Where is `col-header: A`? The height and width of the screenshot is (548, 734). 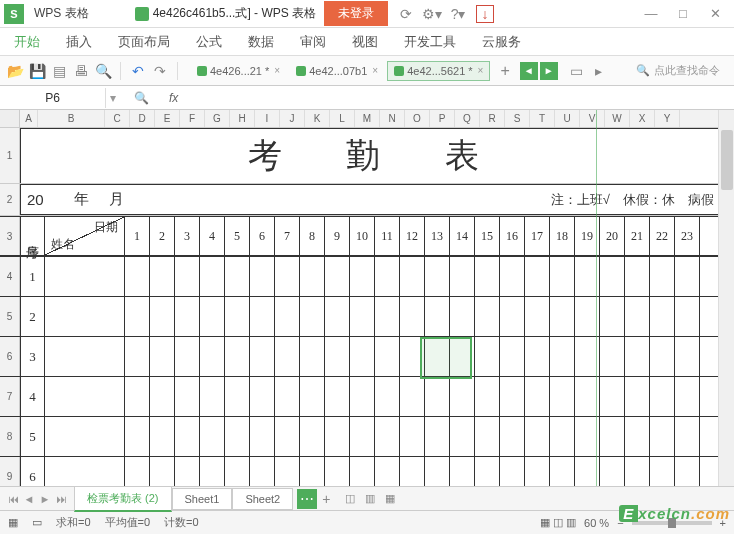
col-header: A is located at coordinates (29, 118).